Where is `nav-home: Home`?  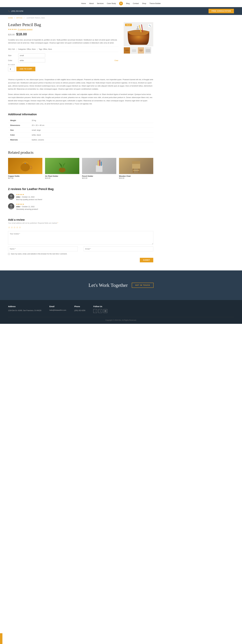
nav-home: Home is located at coordinates (84, 4).